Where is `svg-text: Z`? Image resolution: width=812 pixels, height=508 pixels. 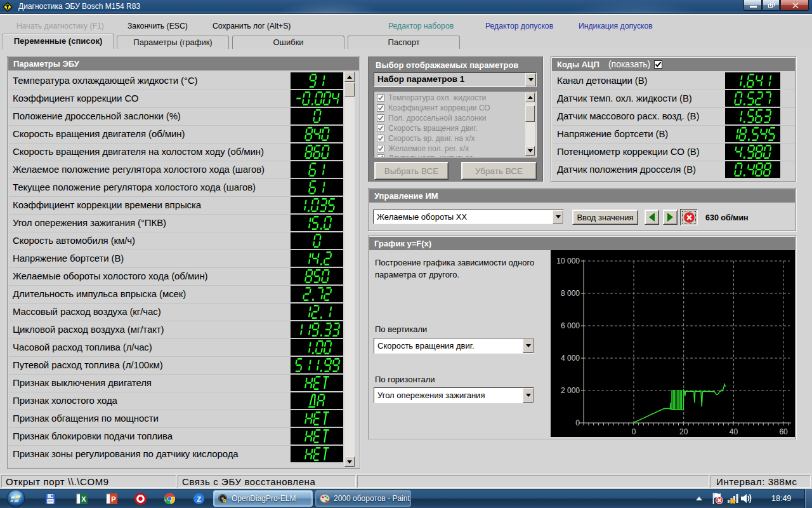 svg-text: Z is located at coordinates (199, 499).